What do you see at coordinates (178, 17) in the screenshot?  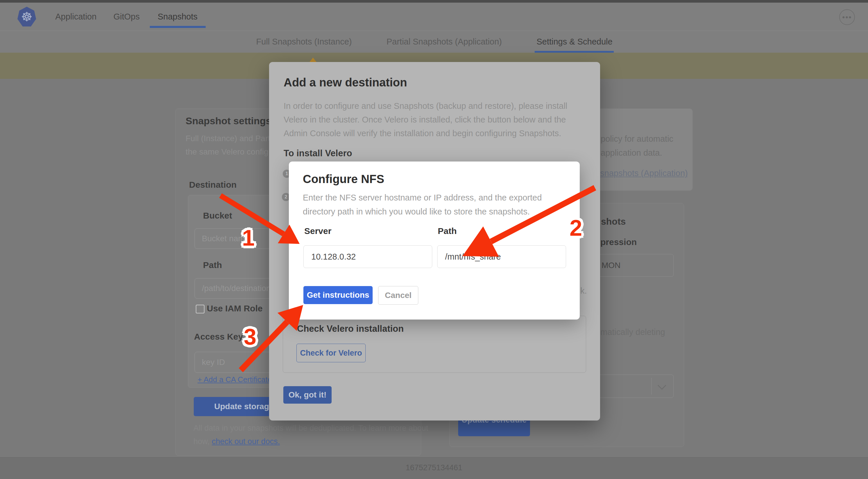 I see `nav-tab-label: Snapshots` at bounding box center [178, 17].